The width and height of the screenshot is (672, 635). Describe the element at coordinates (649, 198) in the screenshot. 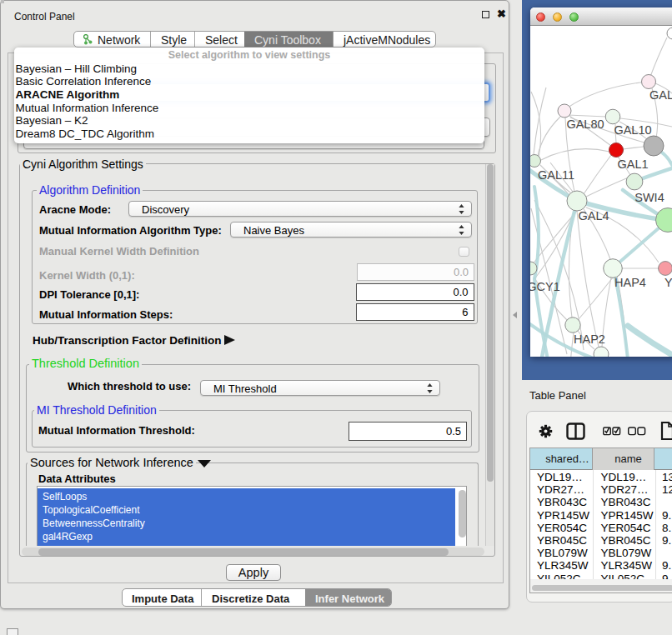

I see `svg-text: SWI4` at that location.